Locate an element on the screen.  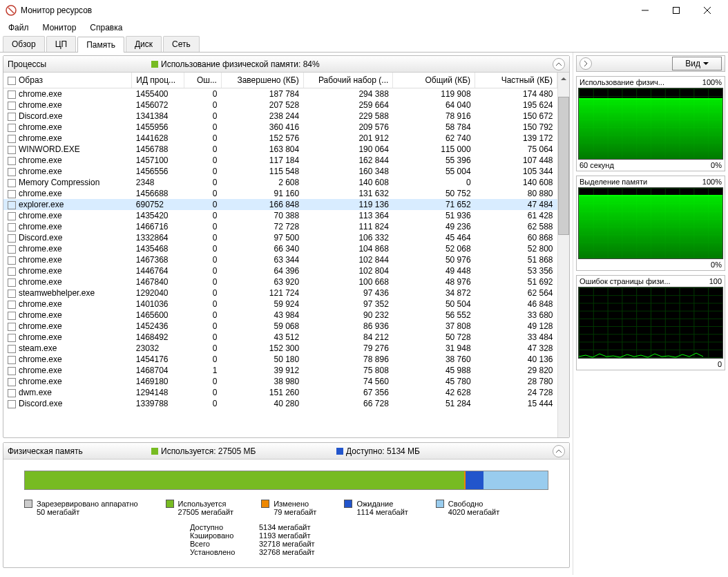
legend-free: Свободно4020 мегабайт is located at coordinates (468, 508).